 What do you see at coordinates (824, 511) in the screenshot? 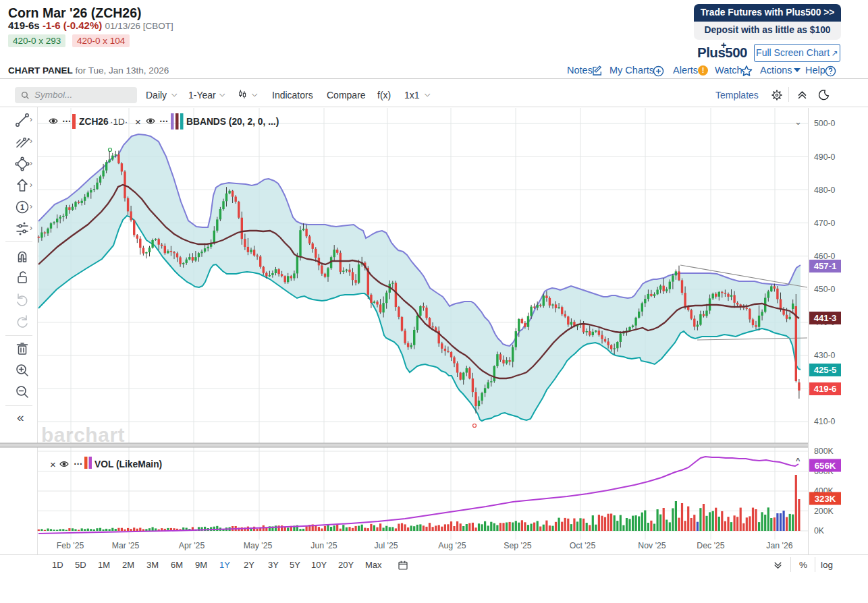
I see `svg-text: 200K` at bounding box center [824, 511].